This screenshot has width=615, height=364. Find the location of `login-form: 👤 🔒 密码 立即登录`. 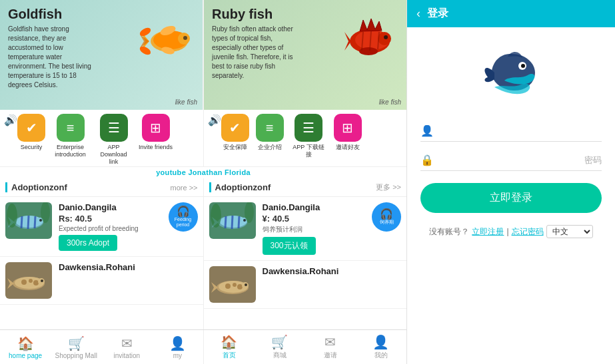

login-form: 👤 🔒 密码 立即登录 is located at coordinates (511, 166).